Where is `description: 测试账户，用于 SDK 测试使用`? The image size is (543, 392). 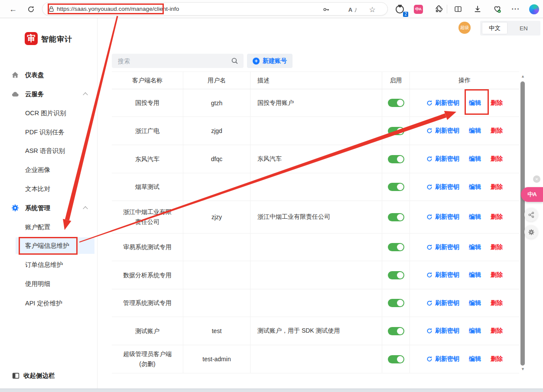 description: 测试账户，用于 SDK 测试使用 is located at coordinates (299, 331).